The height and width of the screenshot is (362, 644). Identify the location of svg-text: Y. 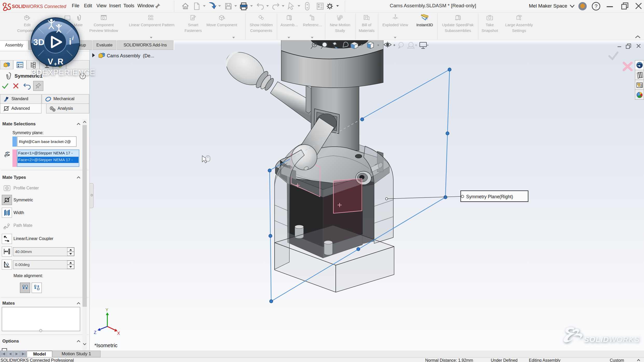
(107, 310).